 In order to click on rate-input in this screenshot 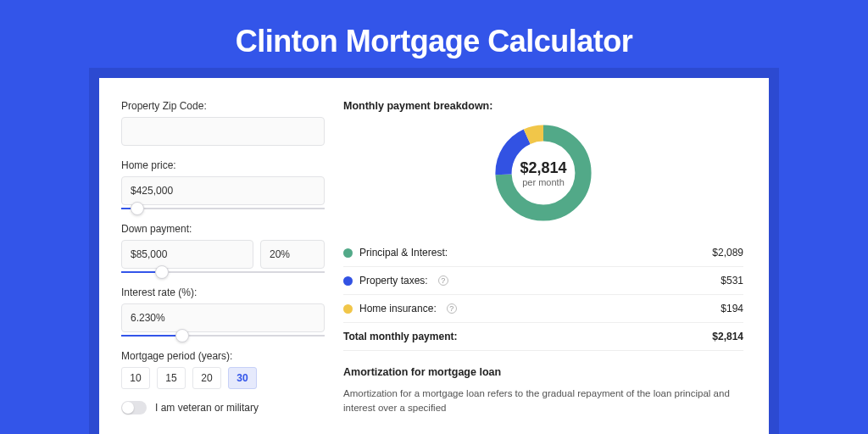, I will do `click(223, 318)`.